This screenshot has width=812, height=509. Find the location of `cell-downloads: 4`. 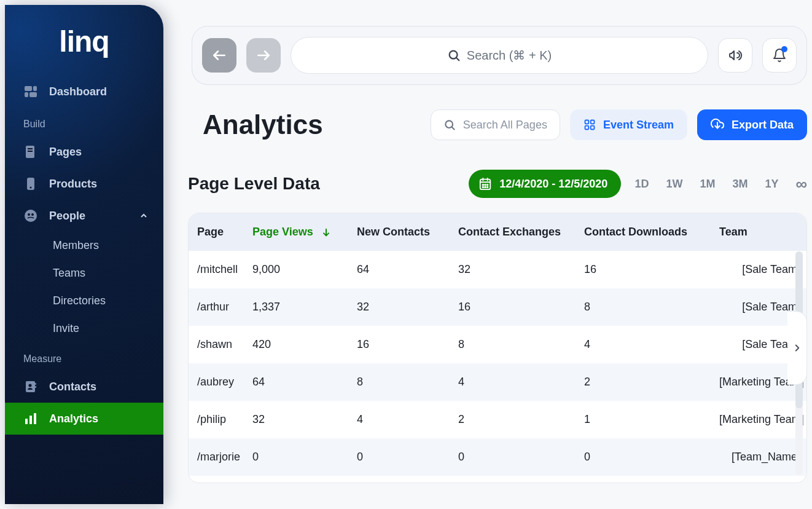

cell-downloads: 4 is located at coordinates (643, 344).